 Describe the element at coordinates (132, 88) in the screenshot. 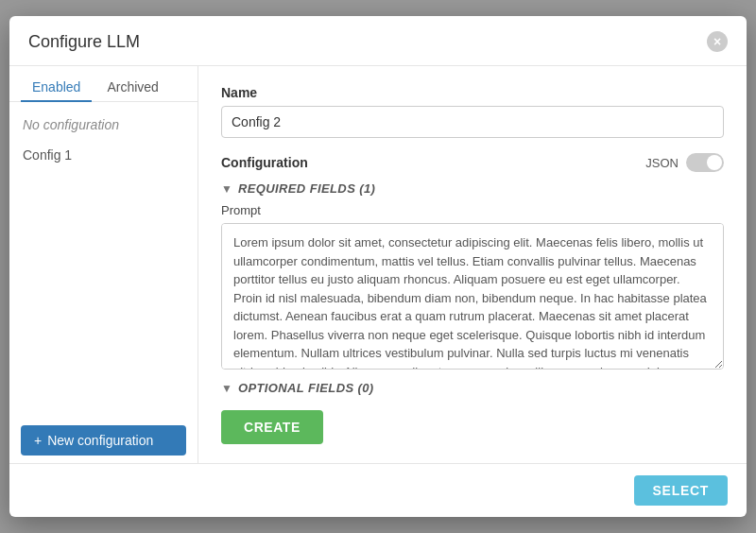

I see `tab-archived: Archived` at that location.